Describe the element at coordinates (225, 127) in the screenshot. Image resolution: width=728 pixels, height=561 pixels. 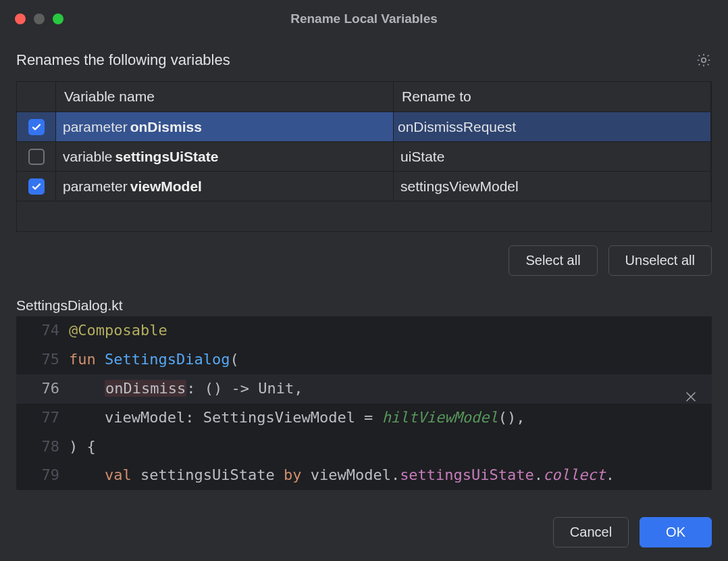
I see `table-cell-name: parameter onDismiss` at that location.